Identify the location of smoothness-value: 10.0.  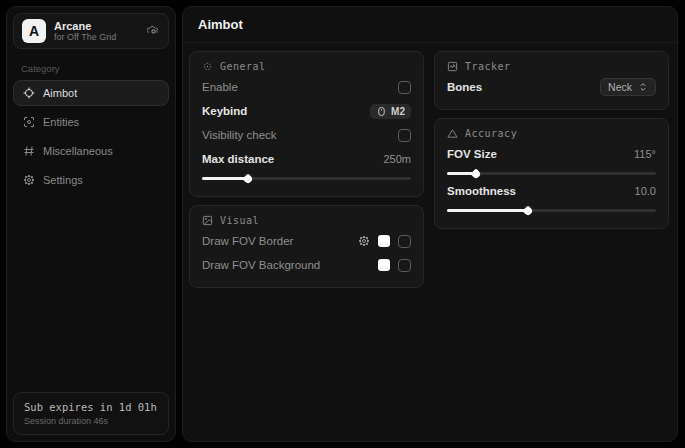
(646, 191).